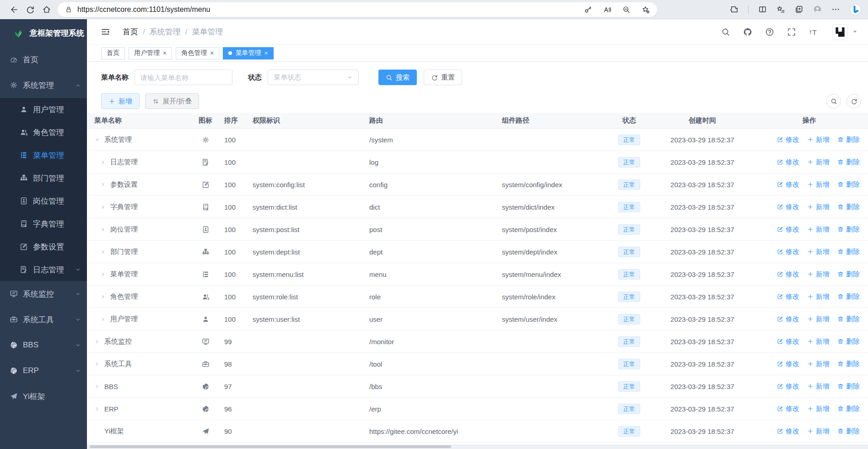  Describe the element at coordinates (588, 10) in the screenshot. I see `password-key-icon` at that location.